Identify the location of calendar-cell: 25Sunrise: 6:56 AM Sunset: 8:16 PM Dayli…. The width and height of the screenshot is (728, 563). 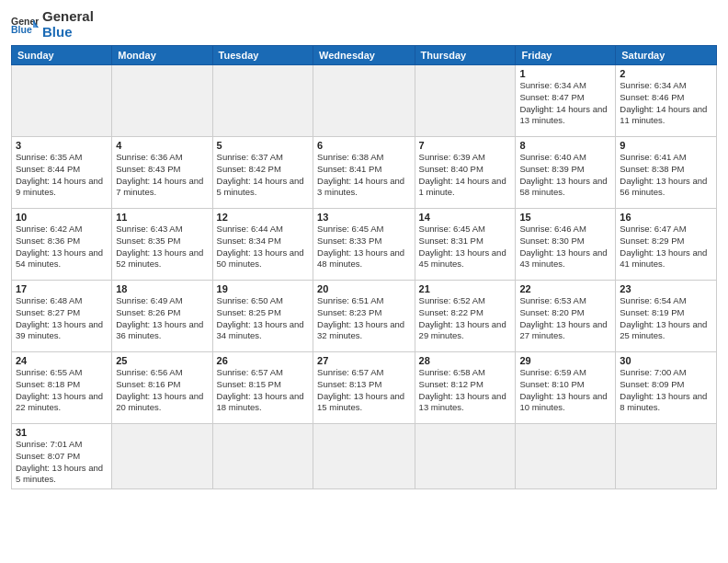
(162, 388).